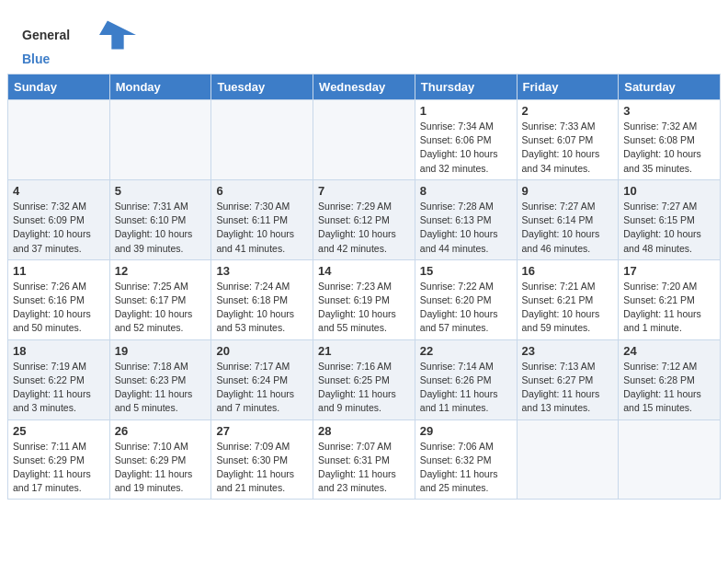  Describe the element at coordinates (59, 379) in the screenshot. I see `calendar-cell: 18Sunrise: 7:19 AMSunset: 6:22 PMDayligh…` at that location.